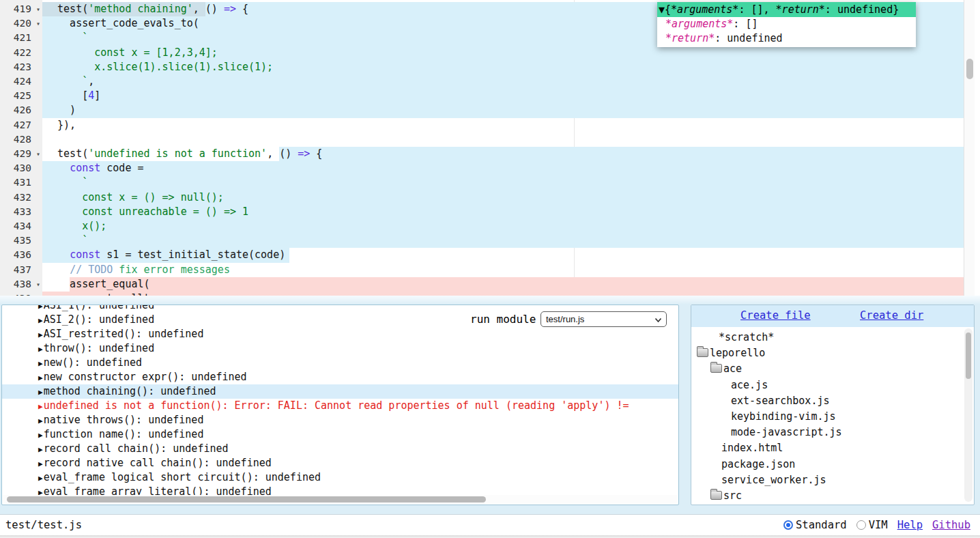 This screenshot has height=538, width=980. Describe the element at coordinates (828, 369) in the screenshot. I see `file-tree-item: ace` at that location.